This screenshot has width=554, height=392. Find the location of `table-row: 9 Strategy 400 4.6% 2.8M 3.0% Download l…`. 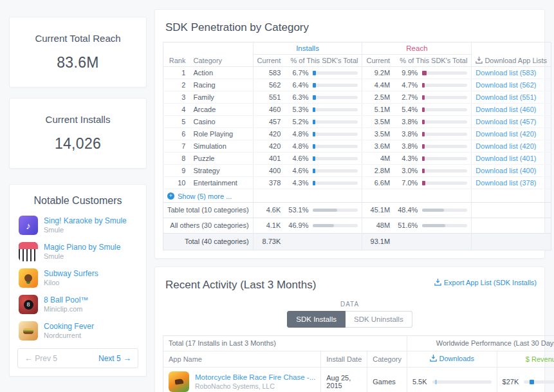

table-row: 9 Strategy 400 4.6% 2.8M 3.0% Download l… is located at coordinates (358, 171).